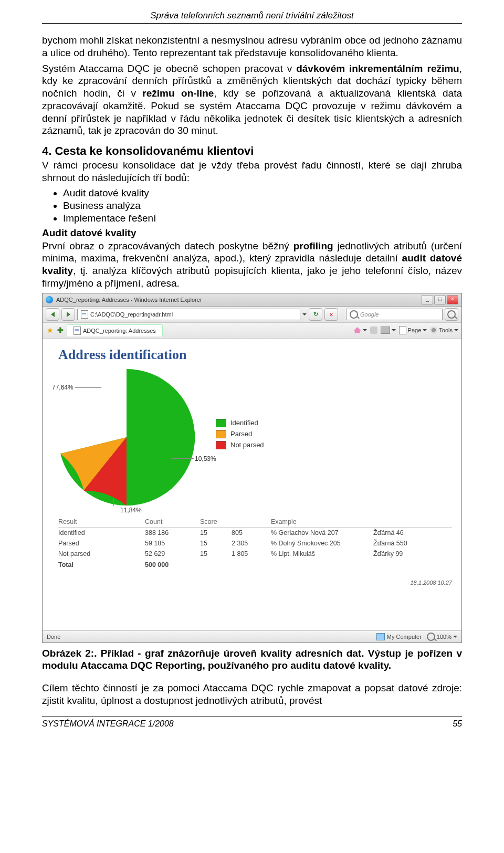 The image size is (504, 853). What do you see at coordinates (240, 423) in the screenshot?
I see `legend-item-identified: Identified` at bounding box center [240, 423].